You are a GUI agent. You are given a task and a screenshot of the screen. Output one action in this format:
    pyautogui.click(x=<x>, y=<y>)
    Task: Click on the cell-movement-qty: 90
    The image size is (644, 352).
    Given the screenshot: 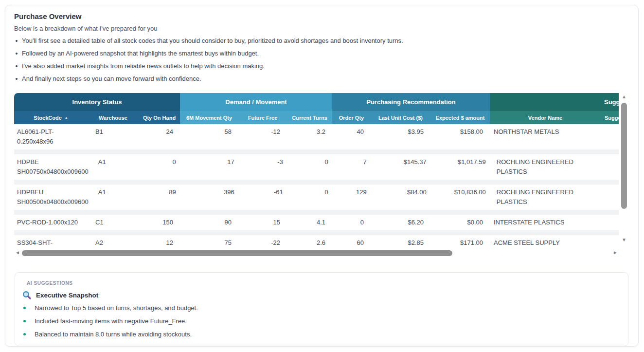 What is the action you would take?
    pyautogui.click(x=209, y=222)
    